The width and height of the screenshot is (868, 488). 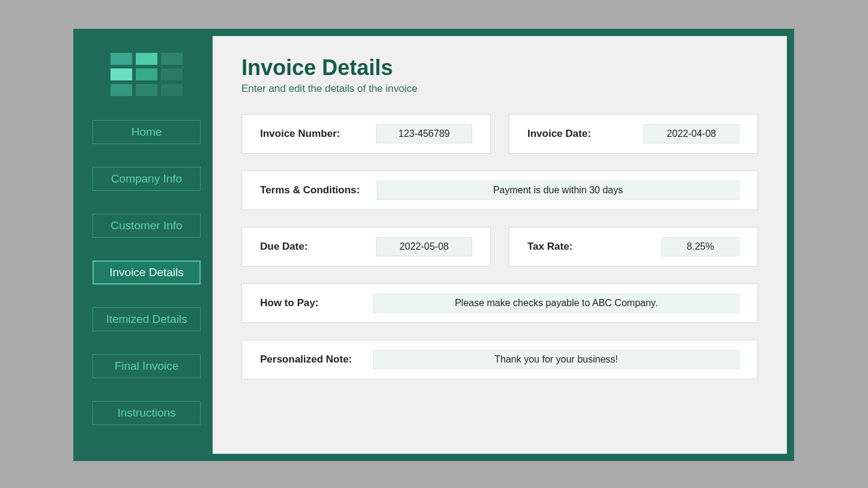 What do you see at coordinates (633, 134) in the screenshot?
I see `card-invoice-date: Invoice Date: 2022-04-08` at bounding box center [633, 134].